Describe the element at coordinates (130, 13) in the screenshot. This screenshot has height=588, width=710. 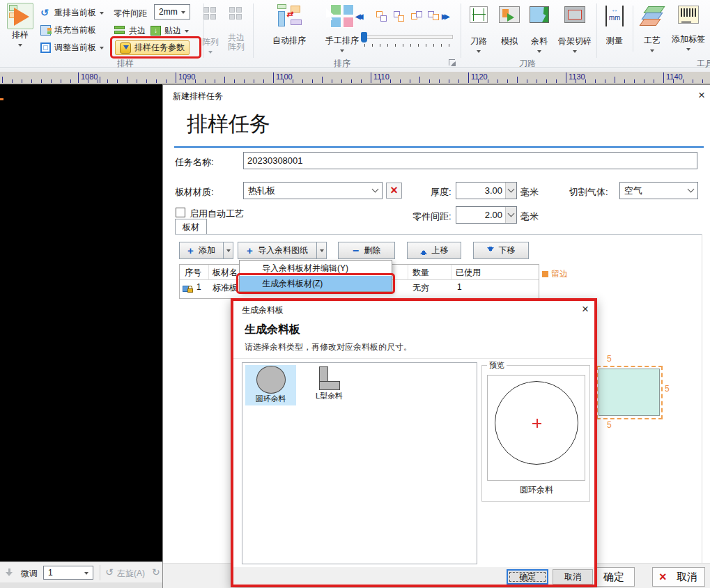
I see `part-spacing-label: 零件间距` at that location.